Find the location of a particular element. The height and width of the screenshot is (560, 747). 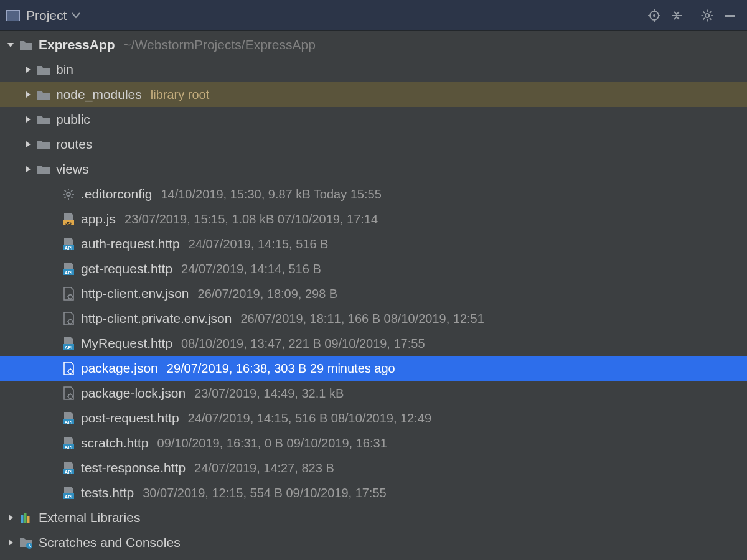

tree-file: JSapp.js23/07/2019, 15:15, 1.08 kB 07/10… is located at coordinates (374, 219).